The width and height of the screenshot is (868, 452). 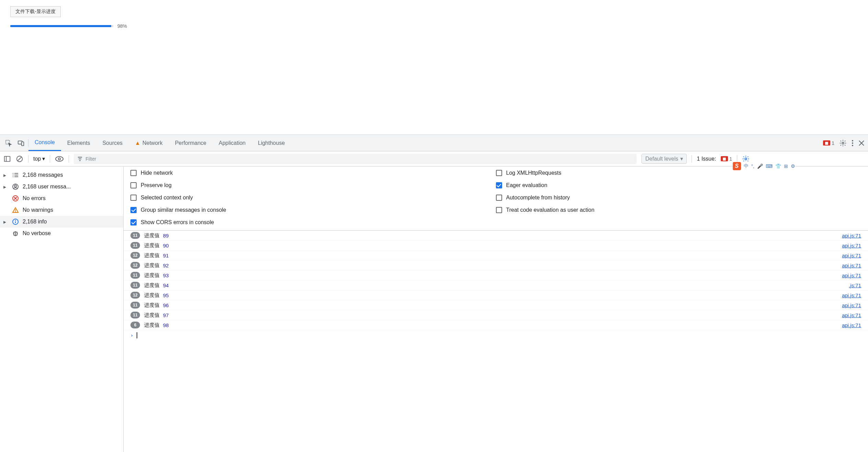 What do you see at coordinates (15, 198) in the screenshot?
I see `error-icon` at bounding box center [15, 198].